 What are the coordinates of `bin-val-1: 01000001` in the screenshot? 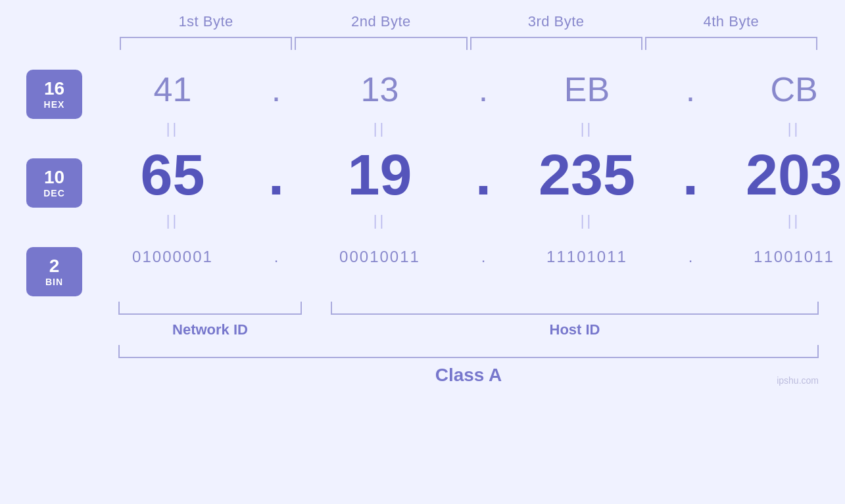 It's located at (172, 257).